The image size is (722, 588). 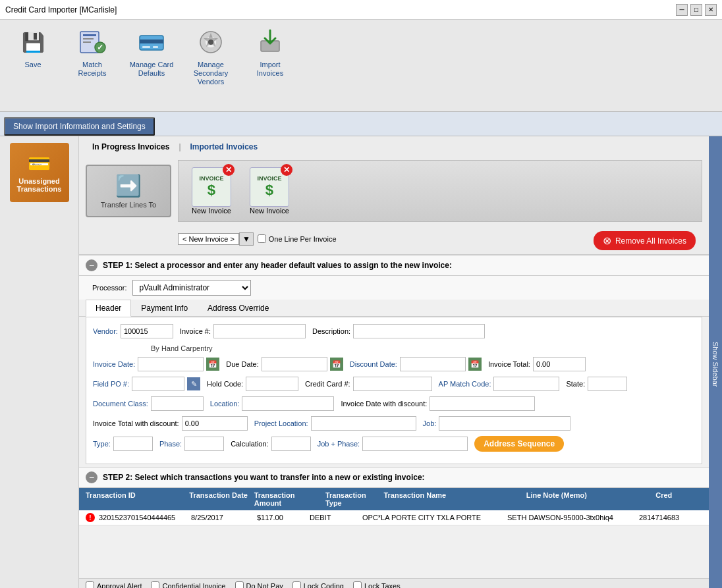 I want to click on tab-address-override: Address Override, so click(x=238, y=308).